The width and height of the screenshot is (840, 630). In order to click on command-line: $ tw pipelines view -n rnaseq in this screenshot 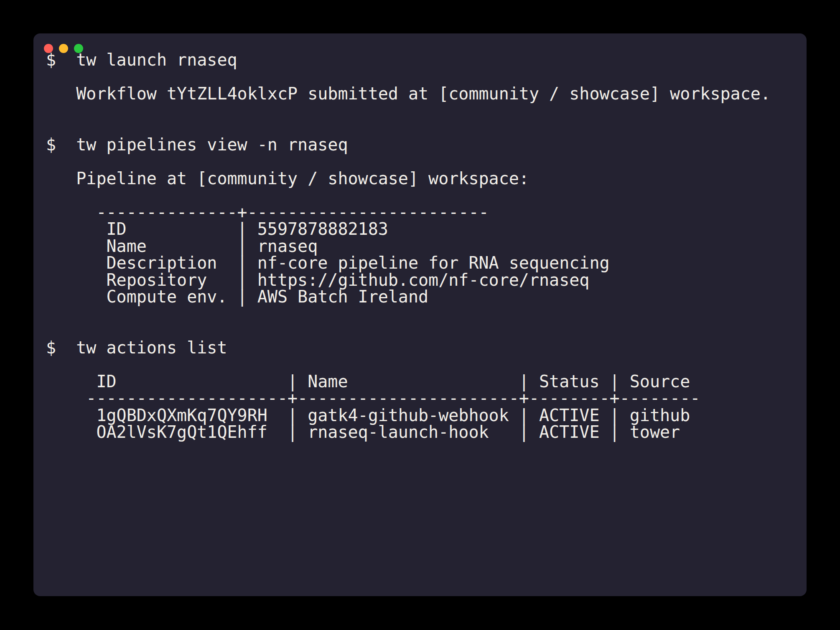, I will do `click(424, 145)`.